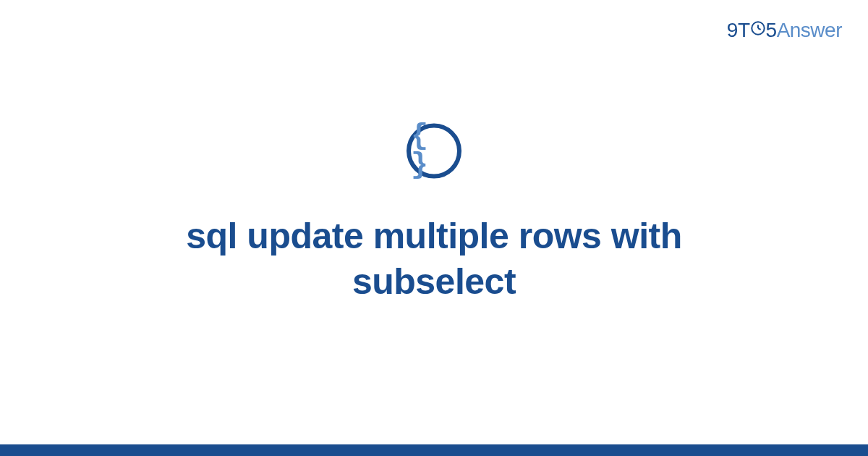 Image resolution: width=868 pixels, height=456 pixels. I want to click on brand-logo: 9T5Answer, so click(784, 30).